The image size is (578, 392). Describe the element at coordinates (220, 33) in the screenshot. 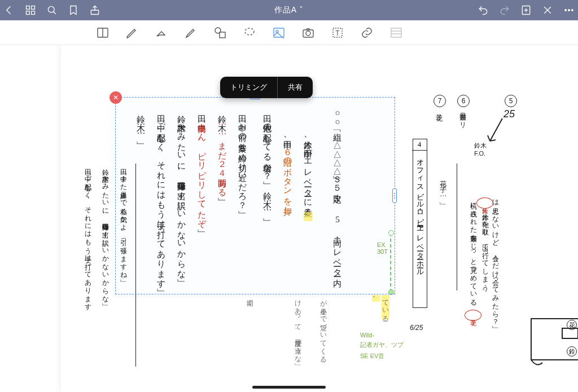

I see `shape-icon` at that location.